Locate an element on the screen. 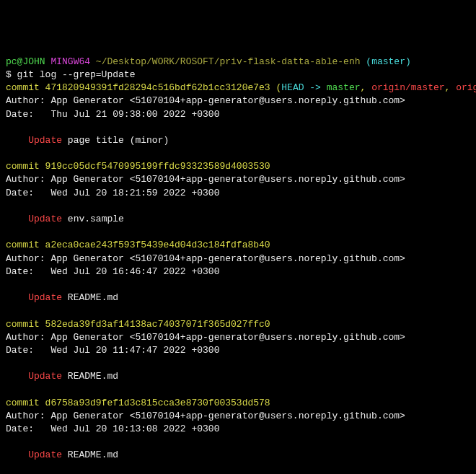 The width and height of the screenshot is (476, 474). local-branch: master is located at coordinates (343, 88).